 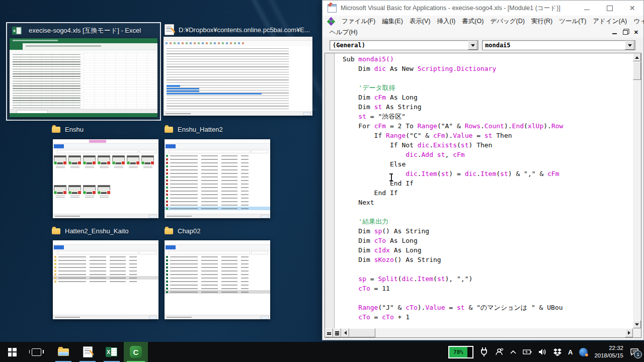 I want to click on taskview-label-enshu: Enshu, so click(x=67, y=130).